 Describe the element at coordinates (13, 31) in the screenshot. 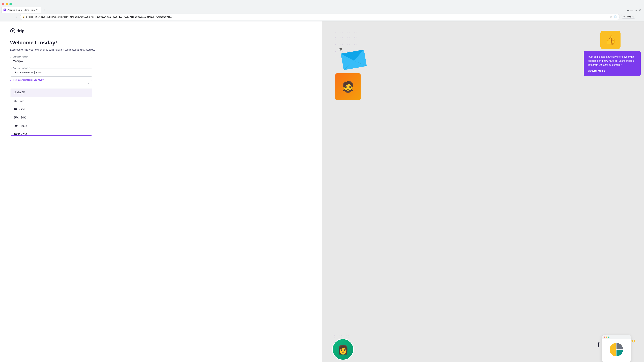

I see `drip-logo-icon` at that location.